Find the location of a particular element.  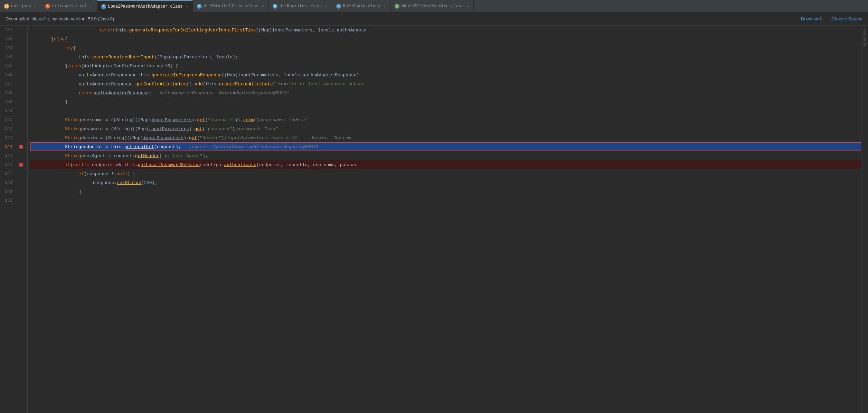

info-bar: Decompiled .class file, bytecode version… is located at coordinates (434, 19).